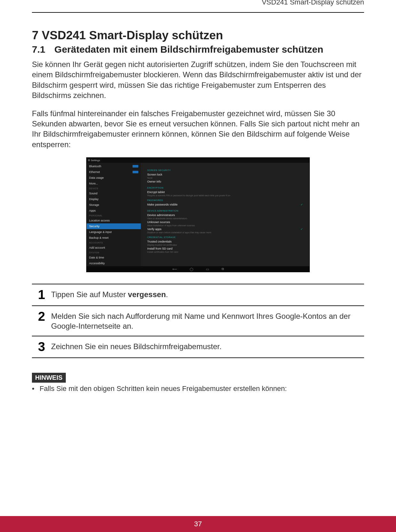 The image size is (396, 532). Describe the element at coordinates (228, 195) in the screenshot. I see `ss-right-subtext: Require a numeric PIN or password to dec…` at that location.